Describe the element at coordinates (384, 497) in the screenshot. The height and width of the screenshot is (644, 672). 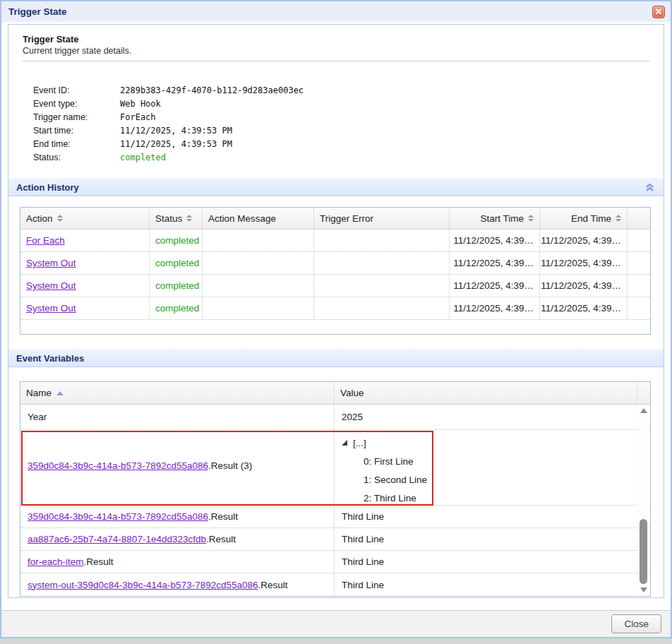
I see `tree-child-node: 2: Third Line` at that location.